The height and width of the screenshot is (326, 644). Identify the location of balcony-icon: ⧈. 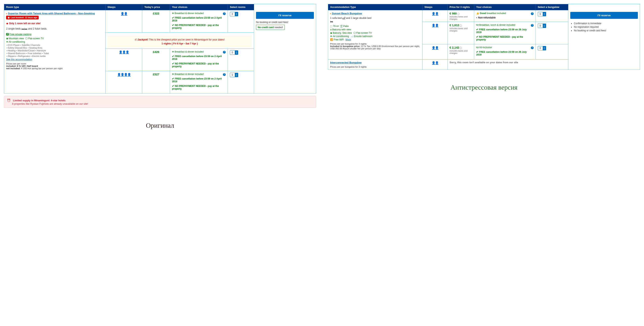
(331, 30).